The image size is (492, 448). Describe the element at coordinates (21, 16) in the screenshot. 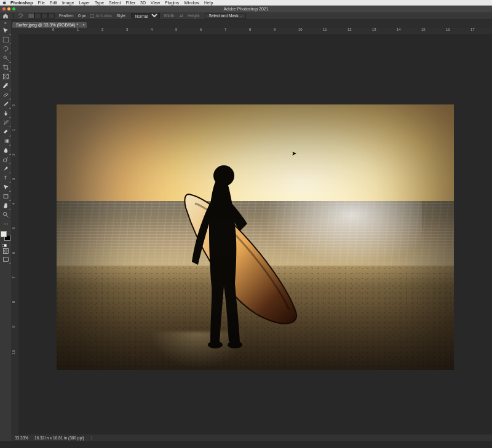

I see `active-tool-icon` at that location.